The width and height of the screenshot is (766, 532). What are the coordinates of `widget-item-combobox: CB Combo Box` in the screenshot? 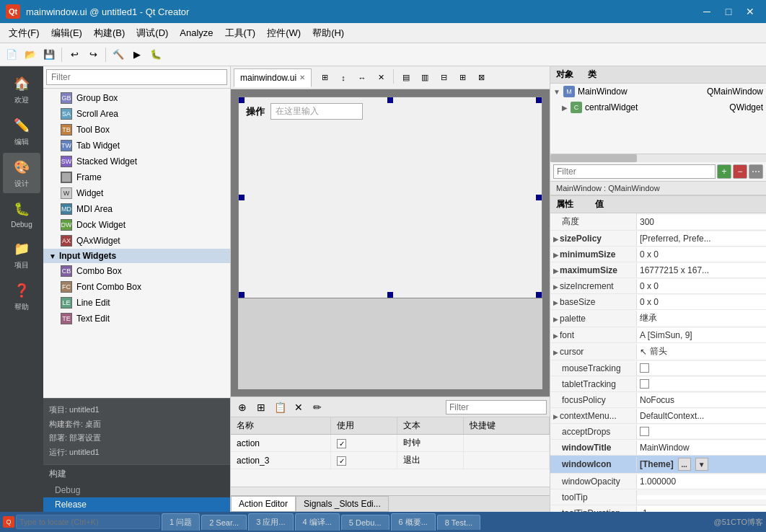 It's located at (137, 271).